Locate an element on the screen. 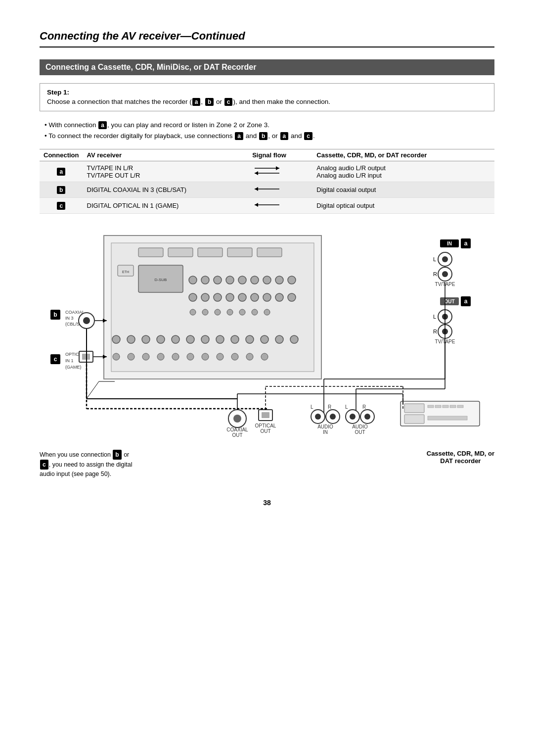 Image resolution: width=534 pixels, height=756 pixels. svg-text: L is located at coordinates (435, 259).